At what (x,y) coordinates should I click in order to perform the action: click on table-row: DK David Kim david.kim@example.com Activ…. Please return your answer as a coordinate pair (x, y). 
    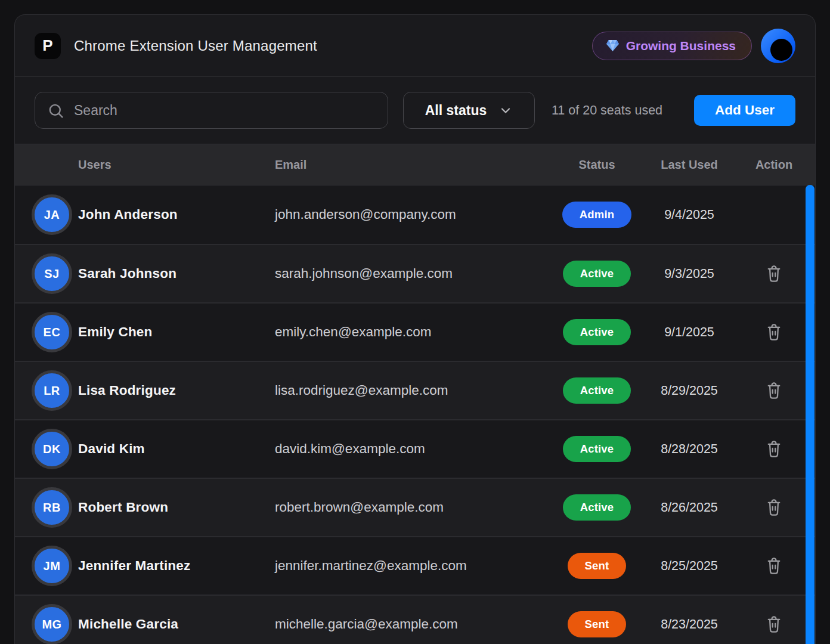
    Looking at the image, I should click on (415, 448).